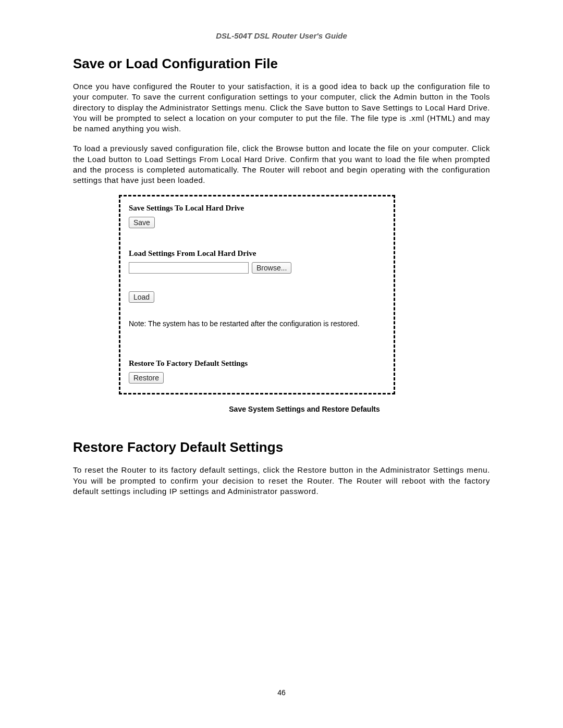 This screenshot has width=563, height=728. I want to click on load-button: Load, so click(142, 297).